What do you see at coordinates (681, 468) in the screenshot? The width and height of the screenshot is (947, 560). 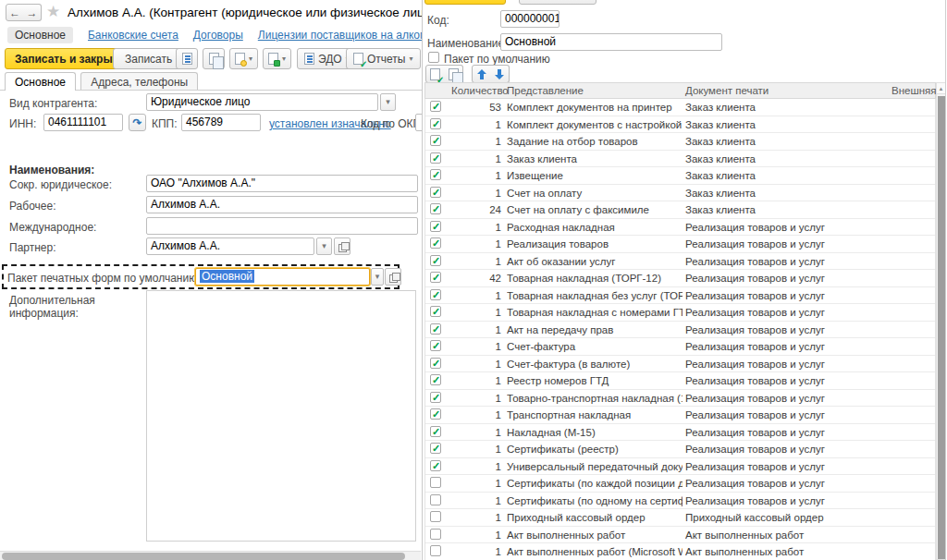 I see `table-row: 1 Универсальный передаточный документ (У…` at bounding box center [681, 468].